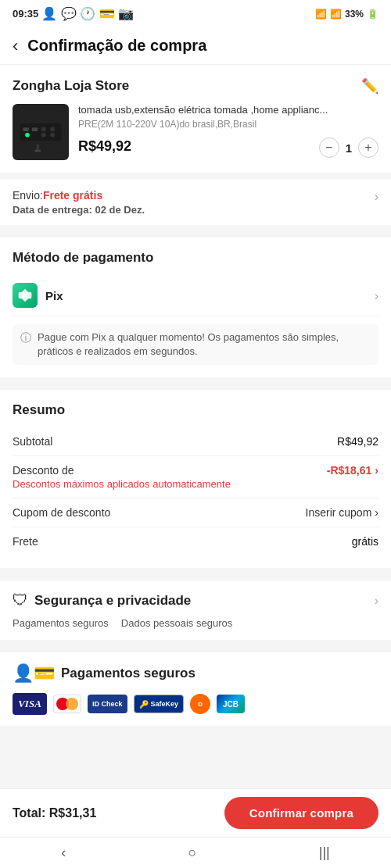 Image resolution: width=391 pixels, height=868 pixels. I want to click on jcb-logo: JCB, so click(231, 704).